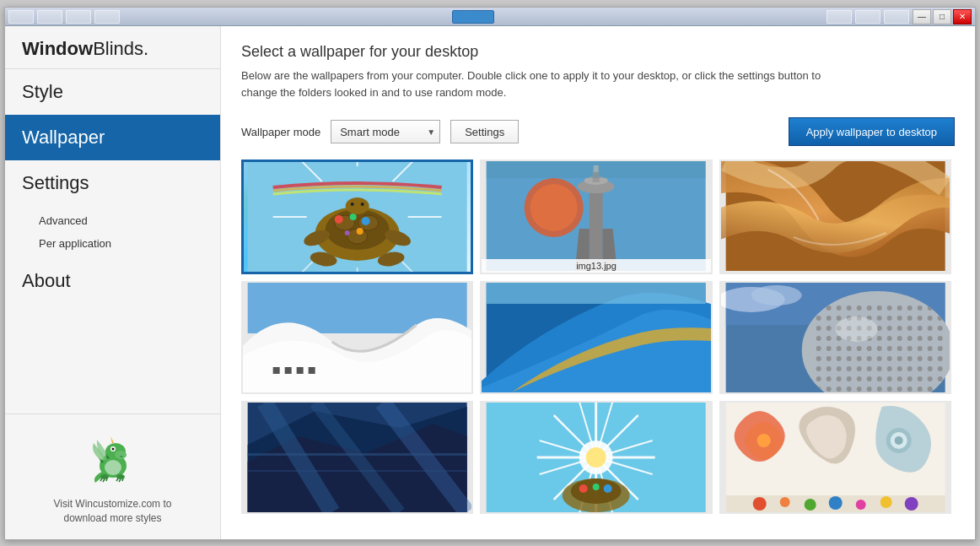 Image resolution: width=980 pixels, height=546 pixels. I want to click on sidebar-item-settings: Settings, so click(113, 183).